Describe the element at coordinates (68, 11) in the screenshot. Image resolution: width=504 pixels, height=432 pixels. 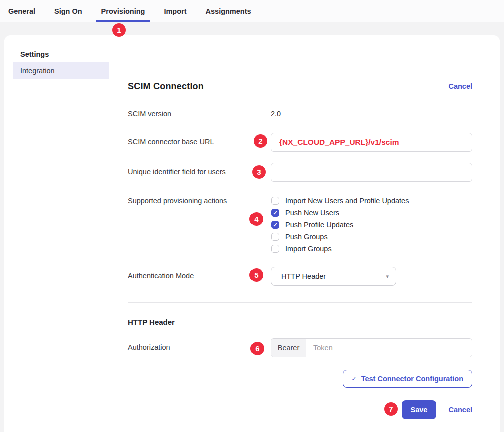
I see `tab-sign-on: Sign On` at that location.